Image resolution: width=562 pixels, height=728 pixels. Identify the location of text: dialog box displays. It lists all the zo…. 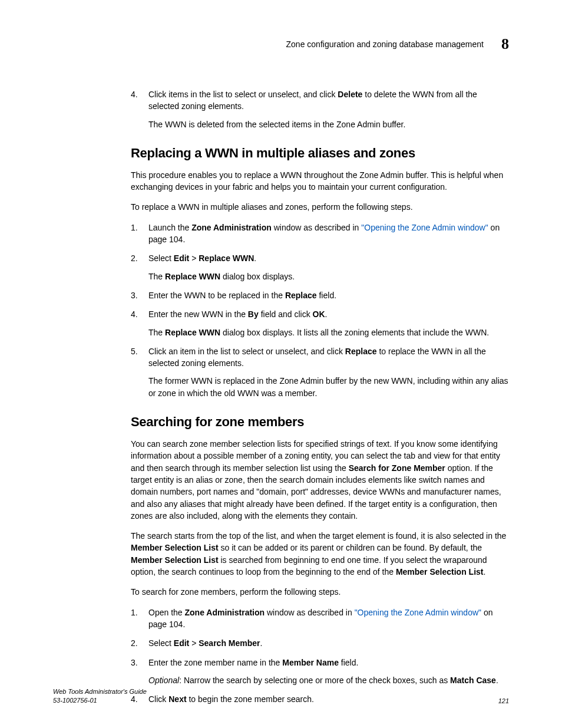
(355, 332).